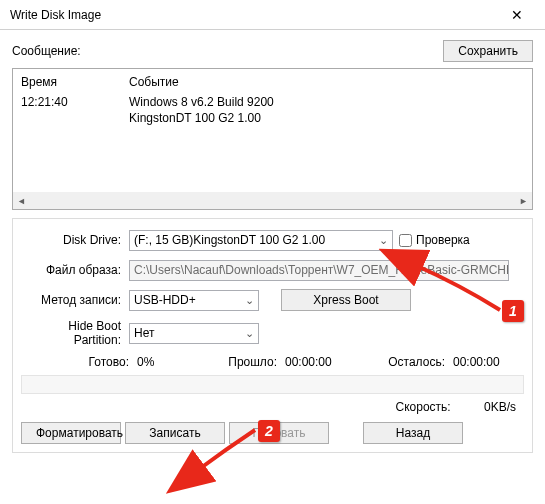 The width and height of the screenshot is (545, 504). Describe the element at coordinates (75, 270) in the screenshot. I see `image-file-label: Файл образа:` at that location.